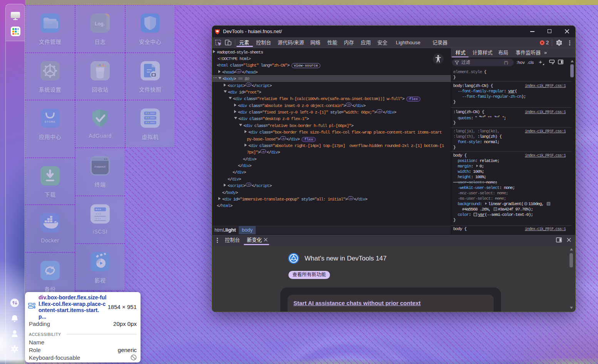 This screenshot has height=364, width=598. I want to click on svg-text: STORE, so click(50, 122).